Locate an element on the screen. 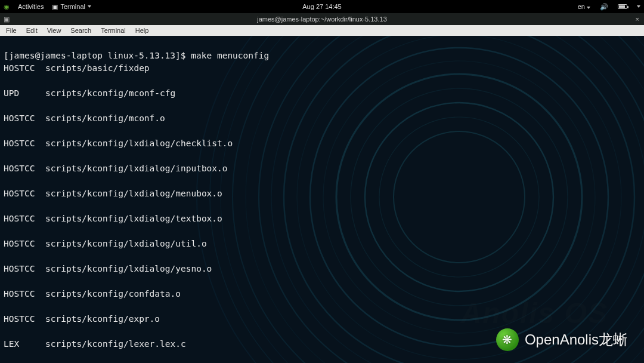 This screenshot has width=644, height=363. gnome-foot-icon: ◉ is located at coordinates (7, 7).